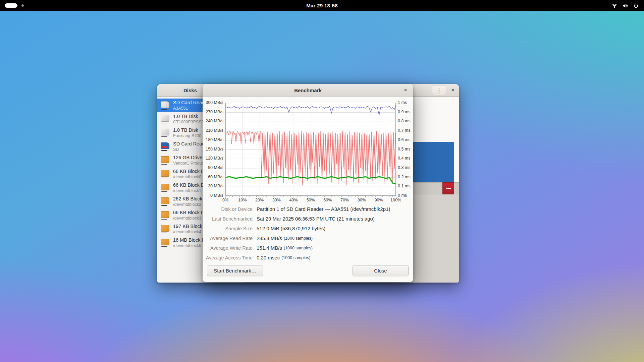  What do you see at coordinates (404, 121) in the screenshot?
I see `y-axis-right-tick: 0.8 ms` at bounding box center [404, 121].